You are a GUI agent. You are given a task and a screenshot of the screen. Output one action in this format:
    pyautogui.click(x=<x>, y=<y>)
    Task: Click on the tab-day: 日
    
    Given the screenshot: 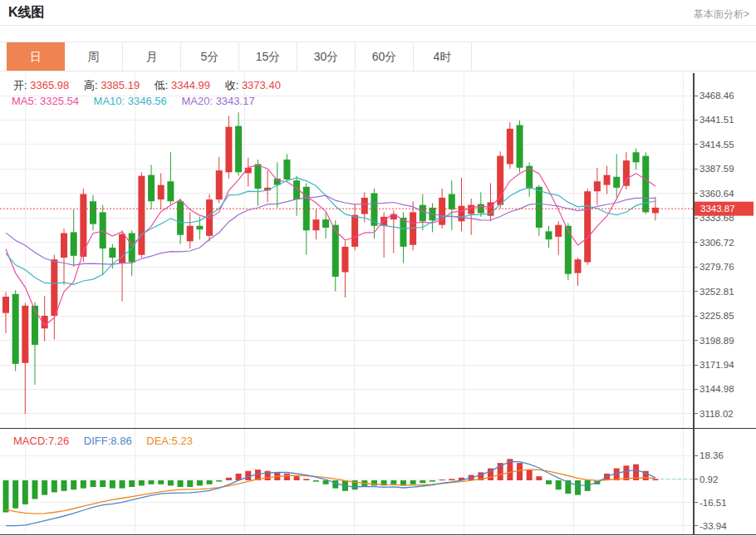 What is the action you would take?
    pyautogui.click(x=36, y=57)
    